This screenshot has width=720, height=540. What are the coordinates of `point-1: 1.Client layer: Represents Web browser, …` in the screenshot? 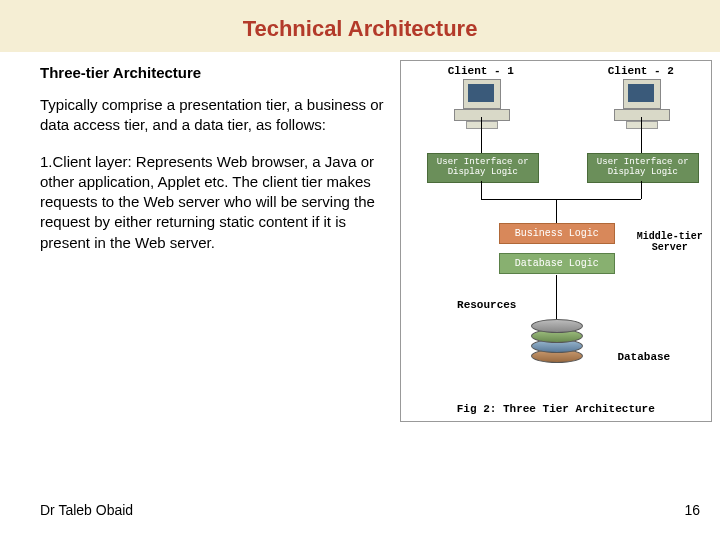 It's located at (215, 202).